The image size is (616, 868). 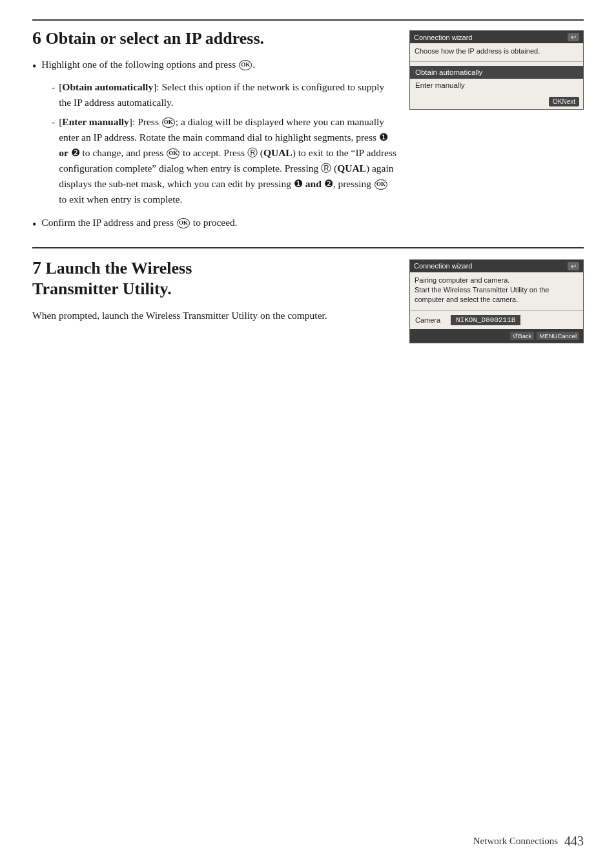 I want to click on section-7-header: 7 Launch the WirelessTransmitter Utility…, so click(x=214, y=278).